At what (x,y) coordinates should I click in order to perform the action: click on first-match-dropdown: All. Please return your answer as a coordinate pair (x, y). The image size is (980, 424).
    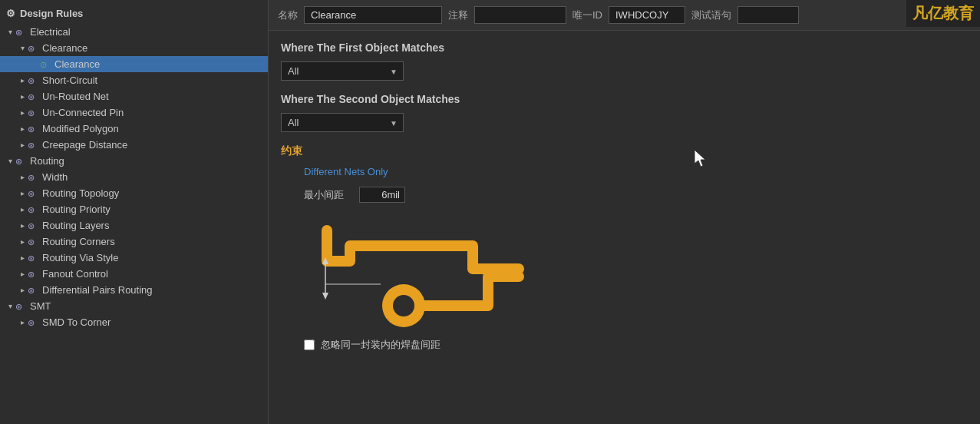
    Looking at the image, I should click on (342, 71).